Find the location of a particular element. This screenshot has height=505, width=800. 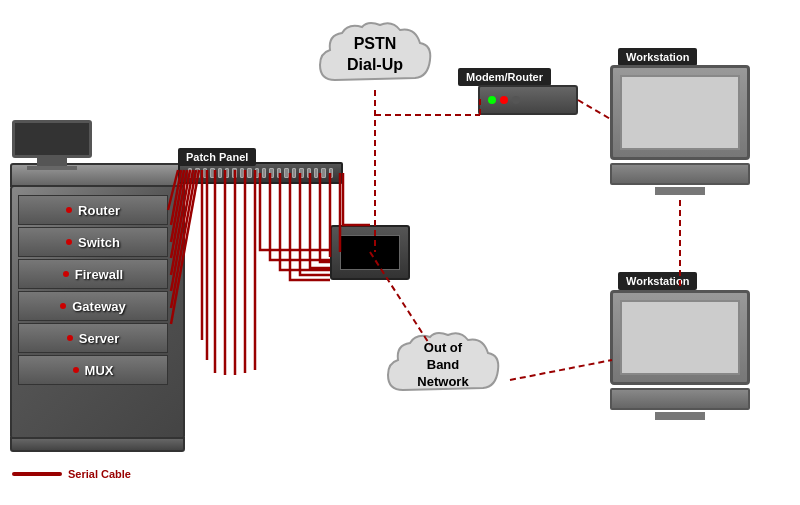

oob-cloud: Out of BandNetwork is located at coordinates (443, 365).